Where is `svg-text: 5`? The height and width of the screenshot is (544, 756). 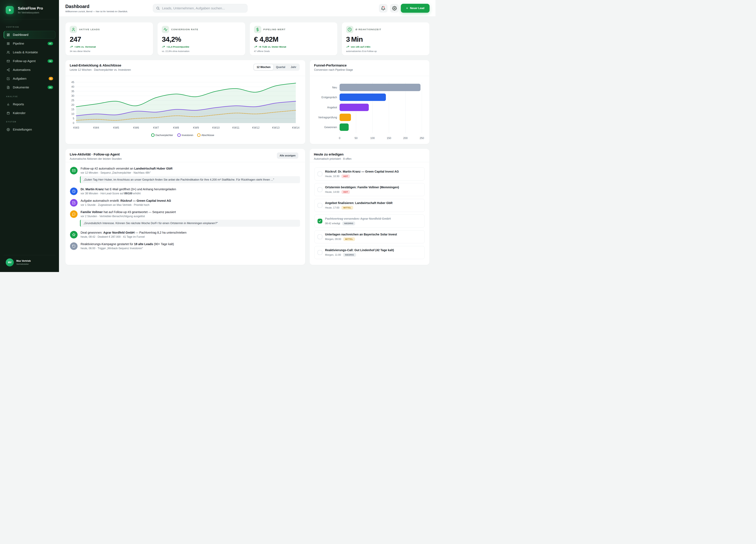 svg-text: 5 is located at coordinates (73, 119).